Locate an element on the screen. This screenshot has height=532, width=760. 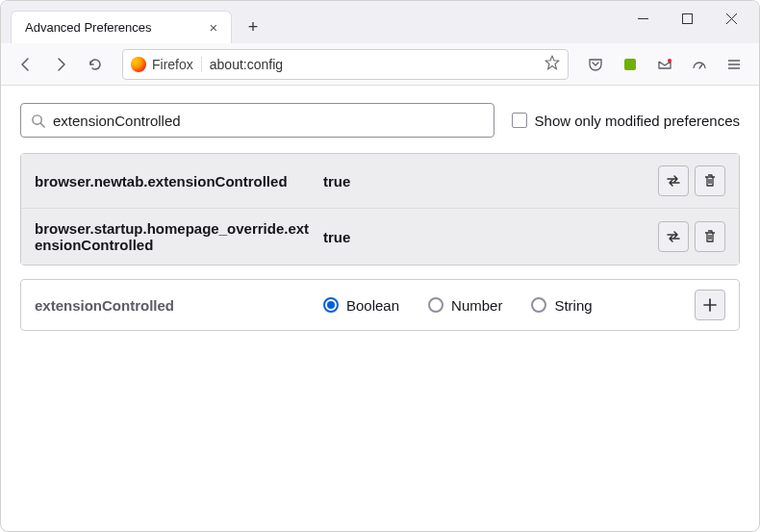
titlebar: Advanced Preferences × + is located at coordinates (380, 22).